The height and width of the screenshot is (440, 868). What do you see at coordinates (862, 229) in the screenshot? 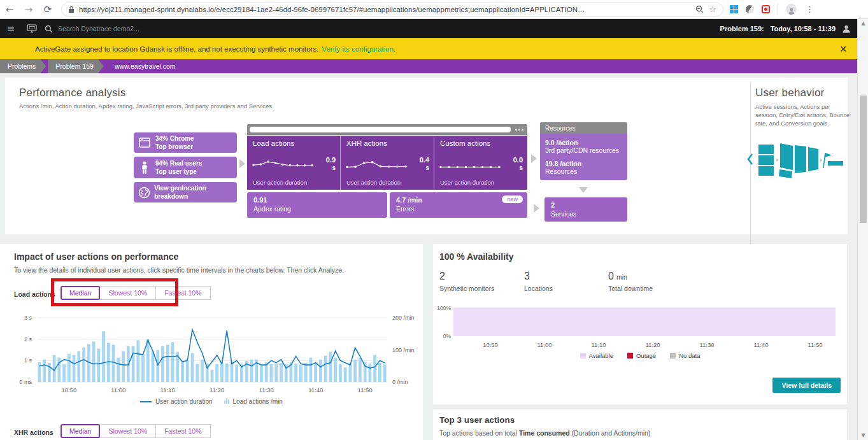
I see `page-scrollbar: ▲ ▼` at bounding box center [862, 229].